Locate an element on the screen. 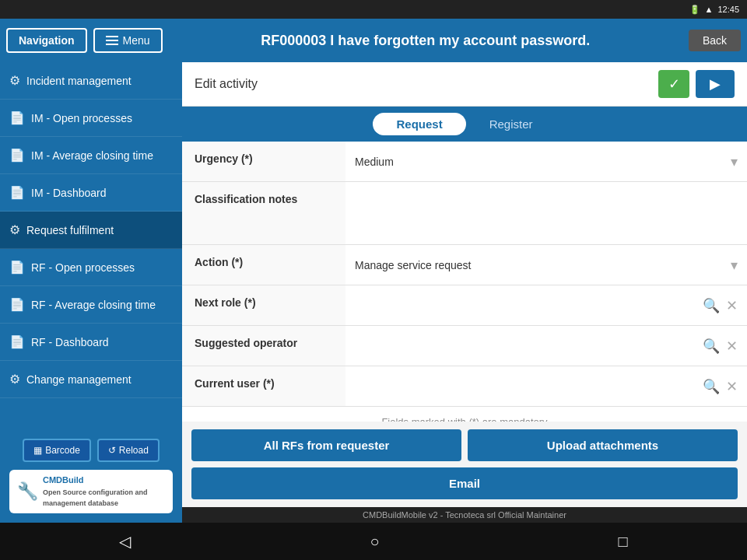 The image size is (747, 560). current-user-search-icon: 🔍 is located at coordinates (711, 387).